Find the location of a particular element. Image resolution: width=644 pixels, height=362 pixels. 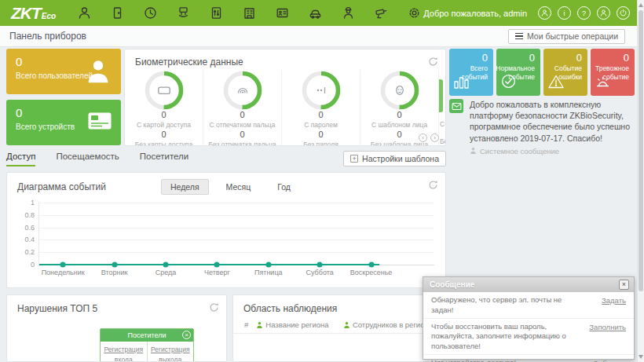

total-devices-card: 0 Всего устройств is located at coordinates (64, 122).